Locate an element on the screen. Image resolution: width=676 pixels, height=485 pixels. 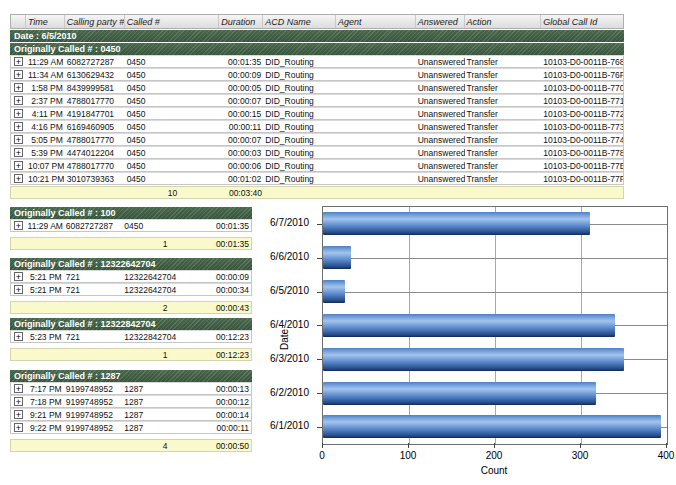
col-agent: Agent is located at coordinates (376, 22).